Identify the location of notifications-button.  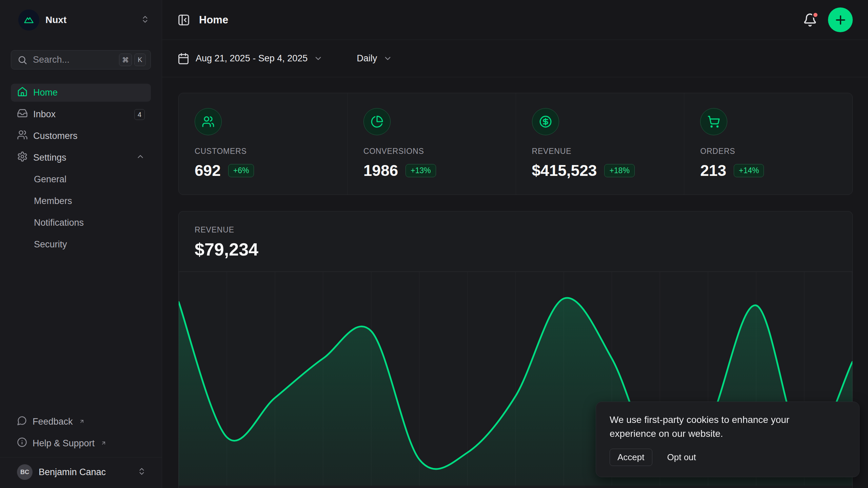
(810, 20).